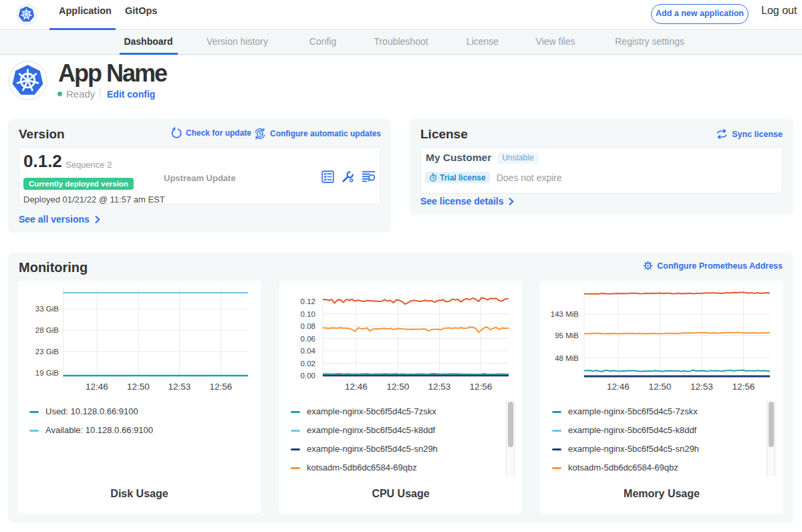  I want to click on svg-text: 23 GiB, so click(47, 352).